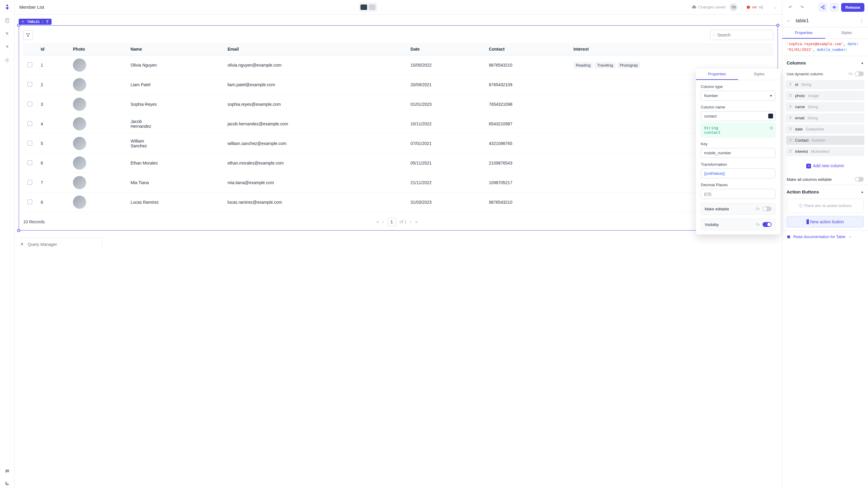 This screenshot has width=868, height=490. Describe the element at coordinates (398, 183) in the screenshot. I see `table-row: 7 Mia Tiana mia.tiana@example.com 21/11/…` at that location.